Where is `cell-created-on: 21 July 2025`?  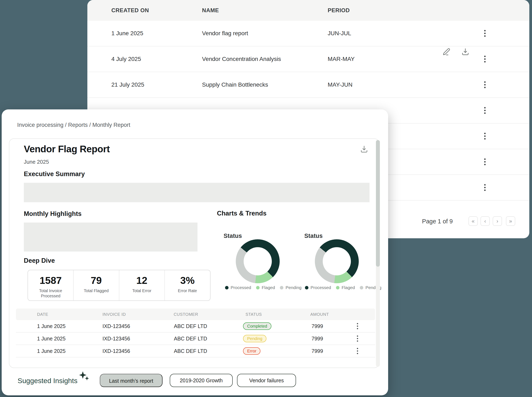
cell-created-on: 21 July 2025 is located at coordinates (128, 85).